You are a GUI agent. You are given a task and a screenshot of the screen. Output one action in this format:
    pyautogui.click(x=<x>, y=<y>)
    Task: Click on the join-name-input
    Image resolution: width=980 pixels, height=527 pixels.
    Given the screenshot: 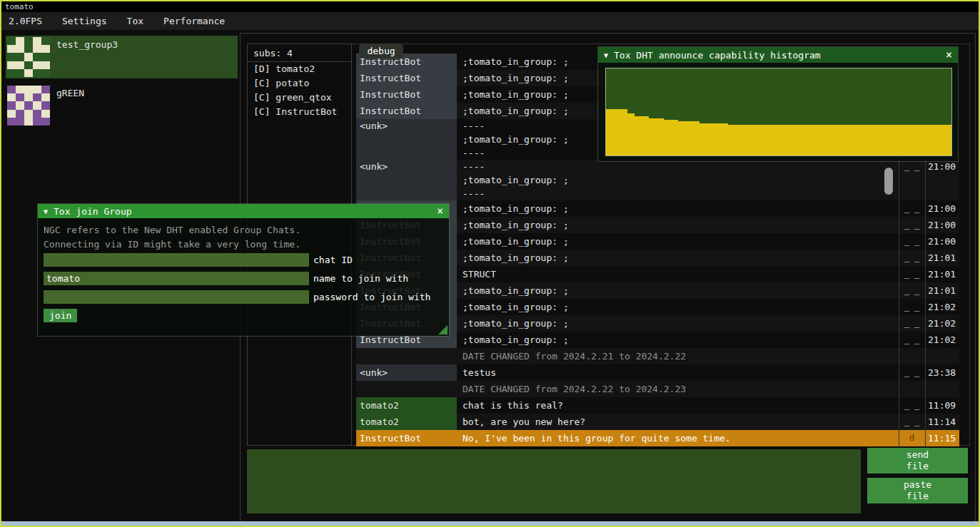 What is the action you would take?
    pyautogui.click(x=176, y=278)
    